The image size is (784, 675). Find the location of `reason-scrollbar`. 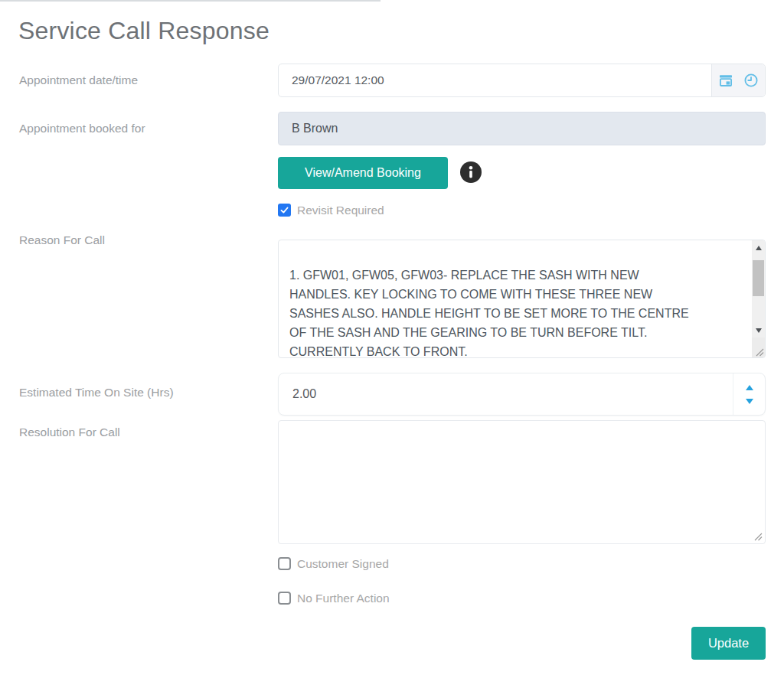

reason-scrollbar is located at coordinates (758, 289).